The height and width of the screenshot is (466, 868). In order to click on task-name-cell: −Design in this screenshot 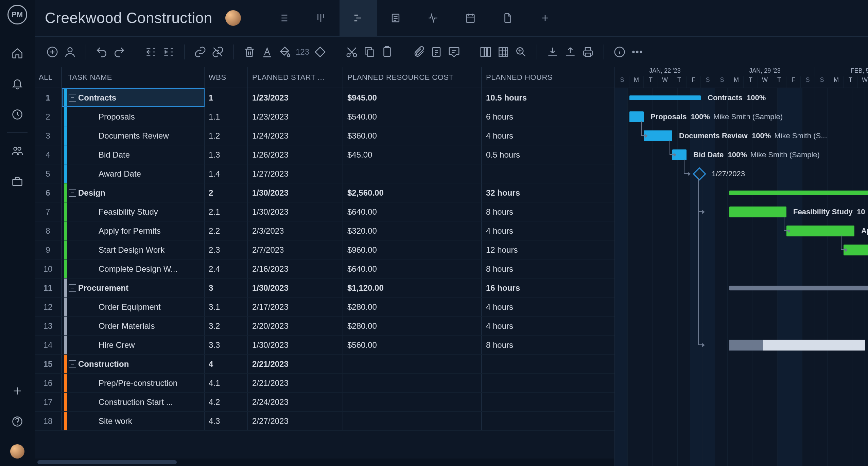, I will do `click(133, 193)`.